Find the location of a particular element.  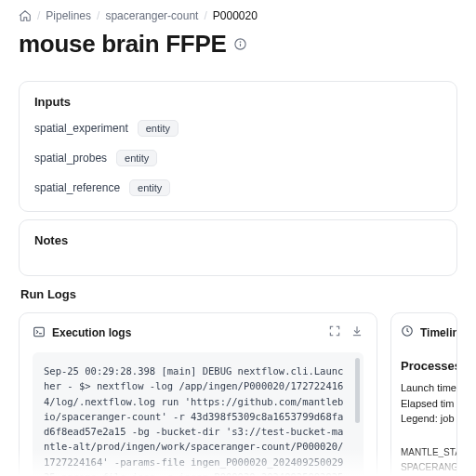

input-label: spatial_experiment is located at coordinates (82, 128).